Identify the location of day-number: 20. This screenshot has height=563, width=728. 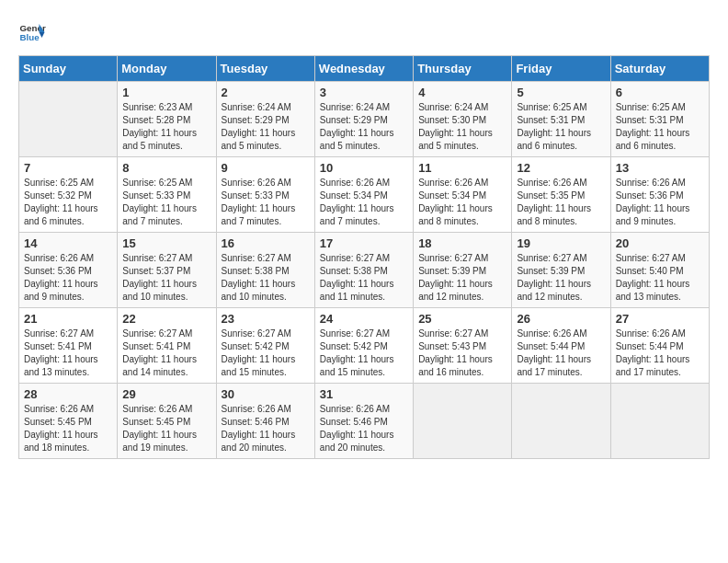
(660, 243).